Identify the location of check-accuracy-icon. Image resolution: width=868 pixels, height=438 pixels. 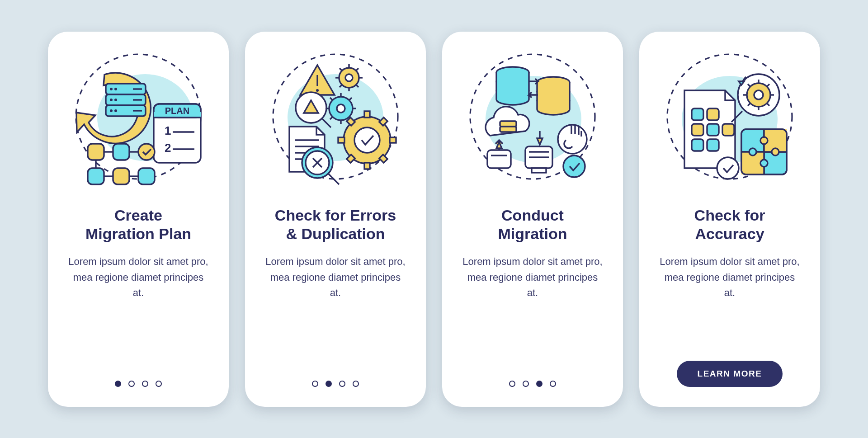
(730, 122).